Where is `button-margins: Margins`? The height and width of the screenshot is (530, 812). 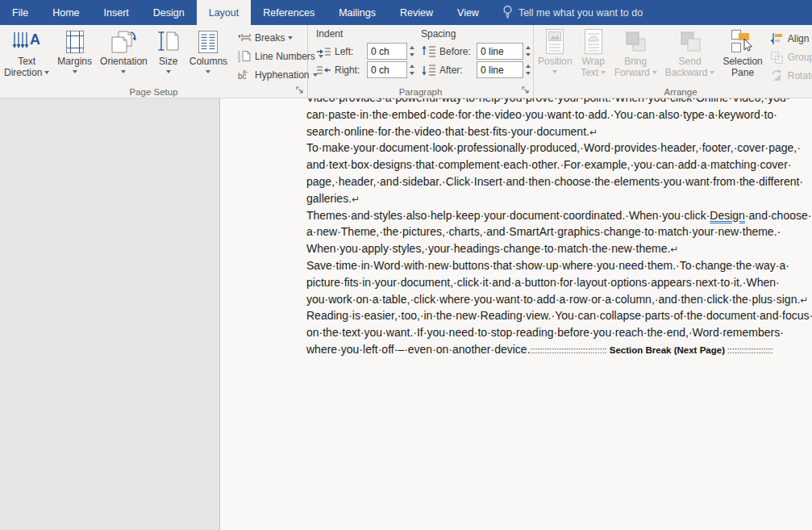
button-margins: Margins is located at coordinates (74, 52).